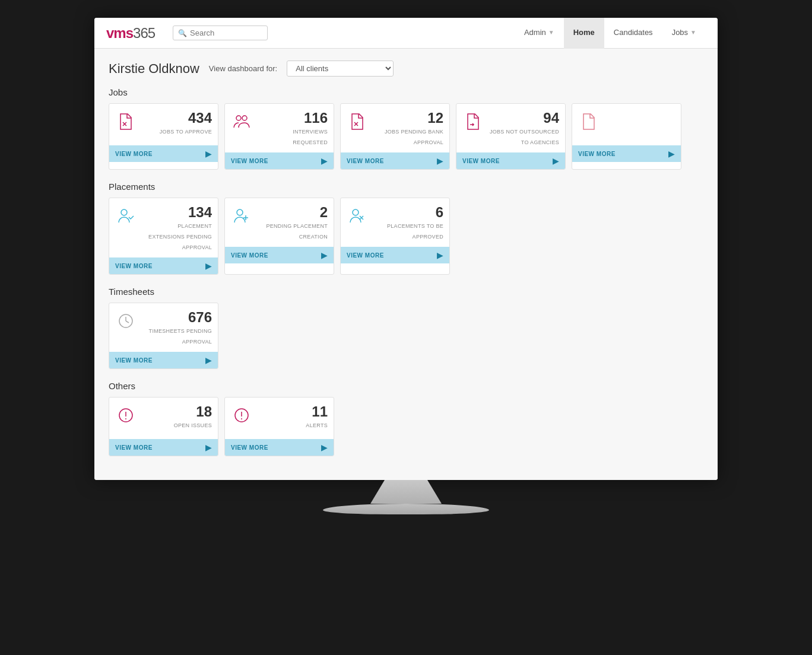 The height and width of the screenshot is (655, 812). Describe the element at coordinates (414, 137) in the screenshot. I see `bank-label: JOBS PENDING BANK APPROVAL` at that location.